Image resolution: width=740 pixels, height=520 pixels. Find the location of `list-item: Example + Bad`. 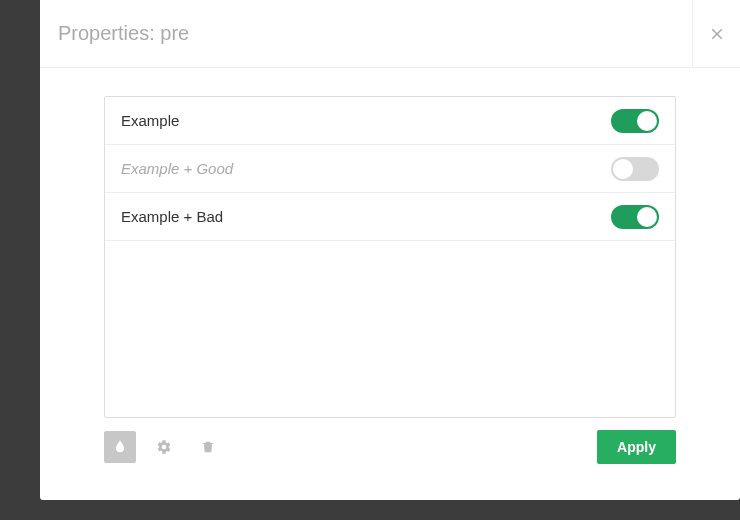

list-item: Example + Bad is located at coordinates (390, 217).